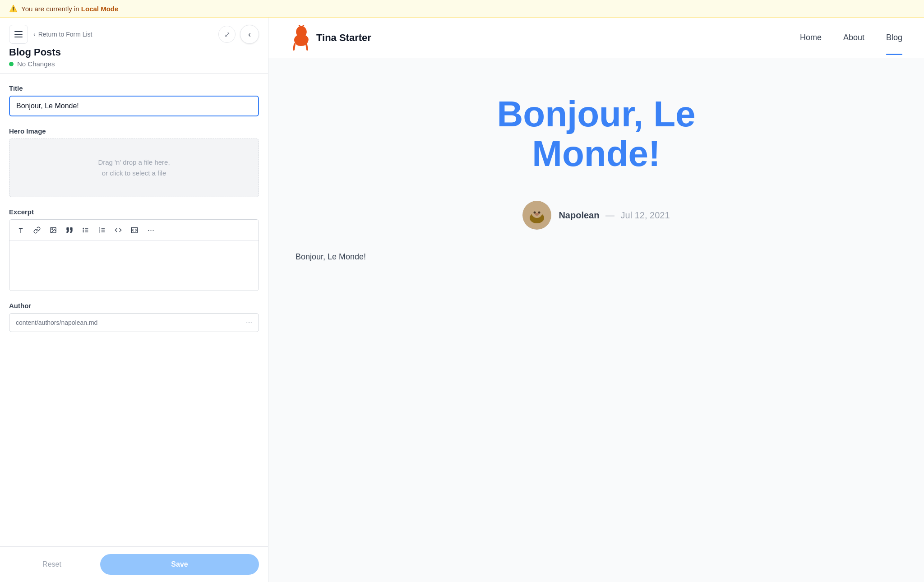 This screenshot has height=582, width=924. I want to click on author-input: content/authors/napolean.md ⋯, so click(134, 323).